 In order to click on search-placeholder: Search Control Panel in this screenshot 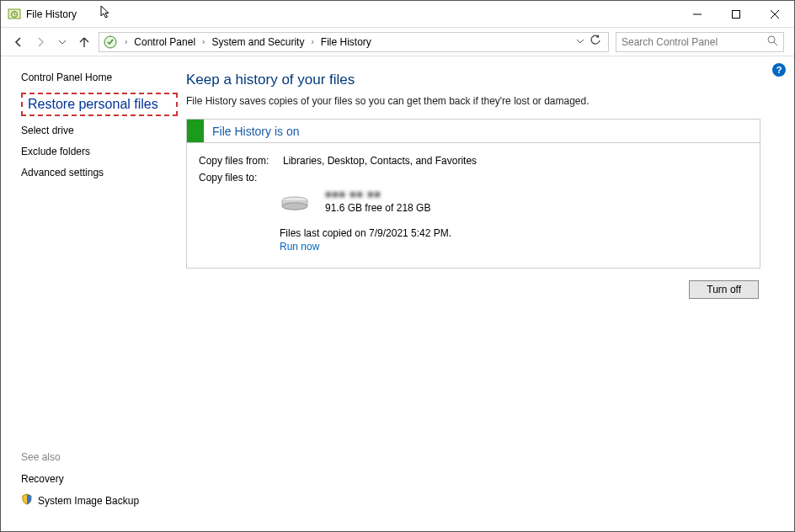, I will do `click(670, 42)`.